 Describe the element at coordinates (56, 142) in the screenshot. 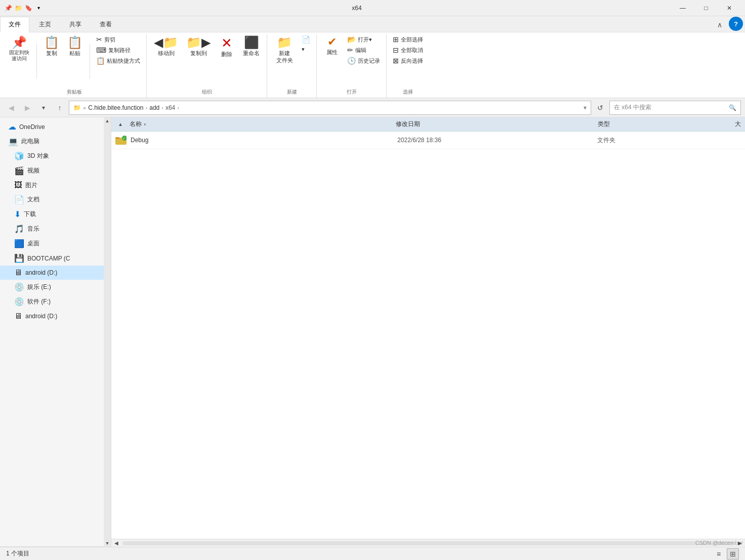

I see `sidebar-item-thispc: 💻 此电脑` at that location.